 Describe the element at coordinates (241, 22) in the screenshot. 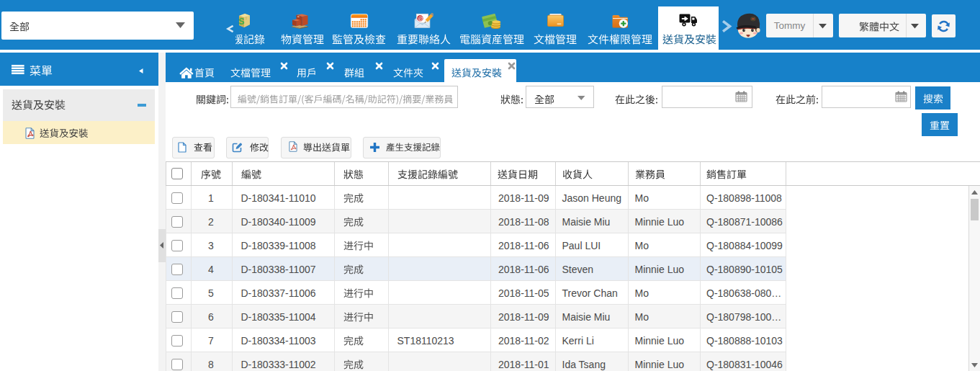

I see `svg-text: S` at that location.